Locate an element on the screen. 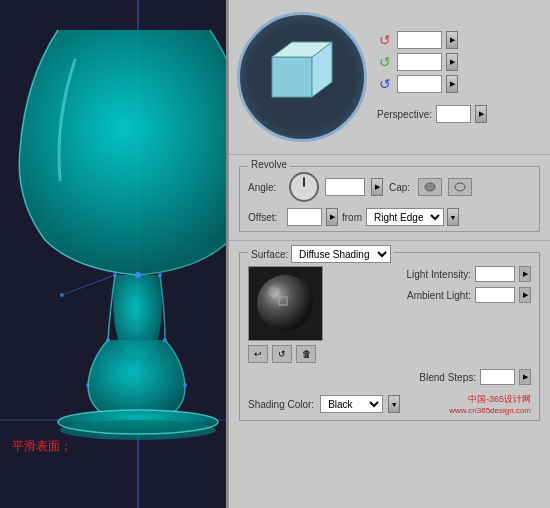 This screenshot has height=508, width=550. ambient-light-arrow: ▶ is located at coordinates (525, 295).